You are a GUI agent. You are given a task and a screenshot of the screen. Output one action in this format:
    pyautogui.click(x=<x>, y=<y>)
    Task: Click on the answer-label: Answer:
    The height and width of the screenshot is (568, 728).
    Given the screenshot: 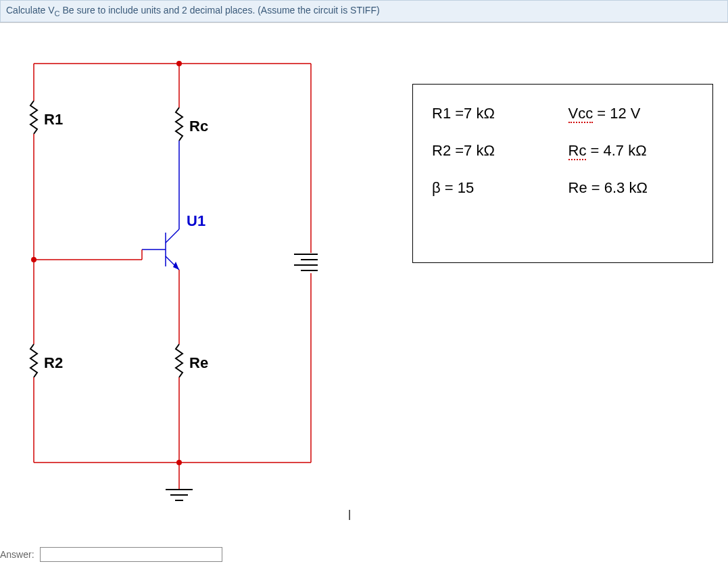 What is the action you would take?
    pyautogui.click(x=18, y=554)
    